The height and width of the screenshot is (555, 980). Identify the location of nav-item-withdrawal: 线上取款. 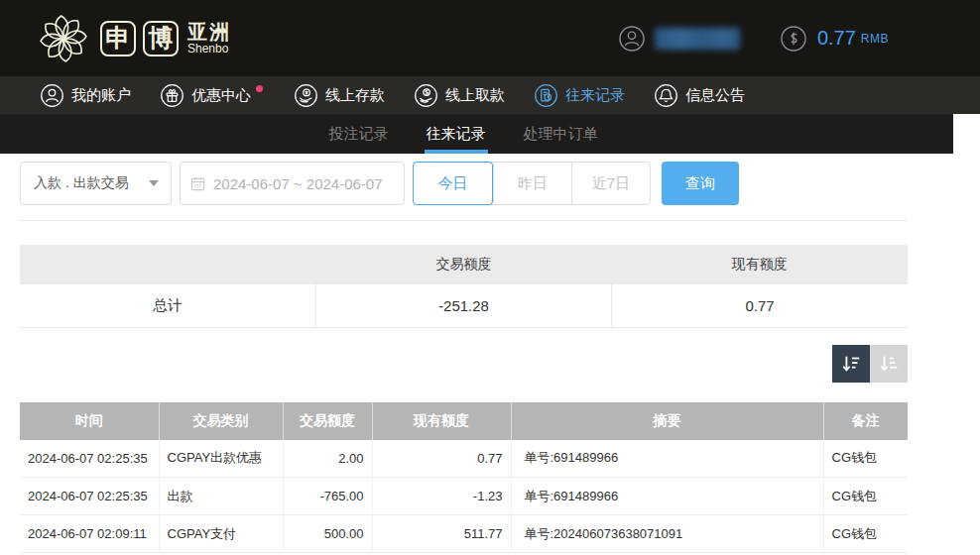
(459, 95).